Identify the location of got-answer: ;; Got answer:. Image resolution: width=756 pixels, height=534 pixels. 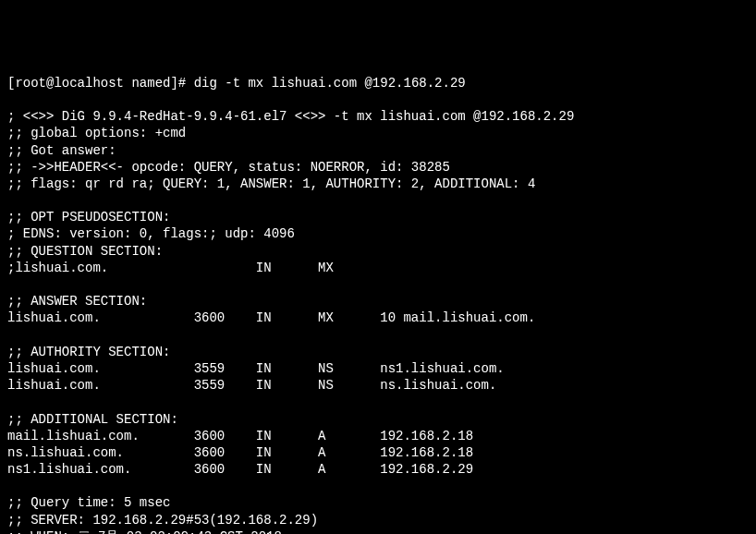
(62, 151).